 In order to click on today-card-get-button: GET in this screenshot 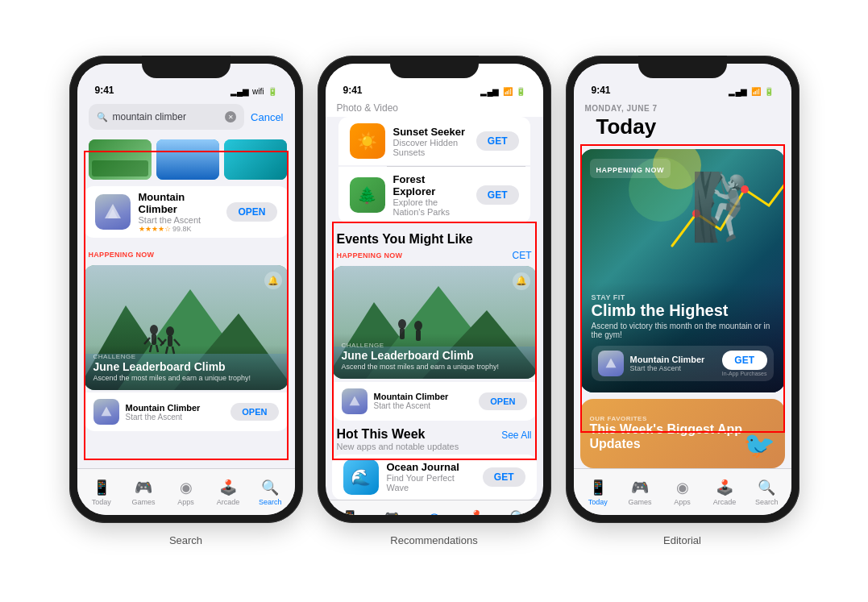, I will do `click(745, 360)`.